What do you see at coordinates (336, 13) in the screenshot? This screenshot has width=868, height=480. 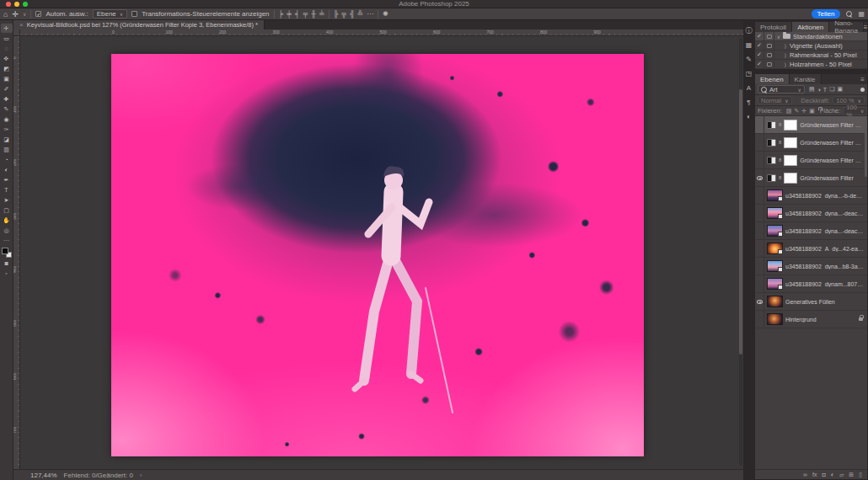 I see `distribute-left-icon: ╠` at bounding box center [336, 13].